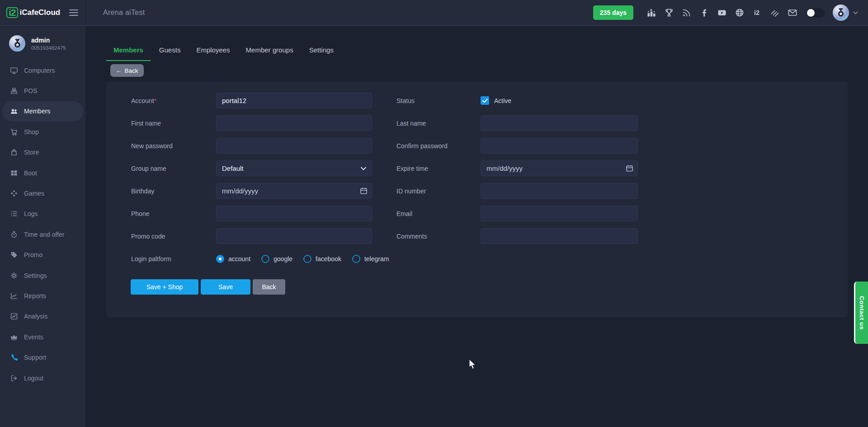 The height and width of the screenshot is (427, 868). What do you see at coordinates (559, 168) in the screenshot?
I see `expire-time-input` at bounding box center [559, 168].